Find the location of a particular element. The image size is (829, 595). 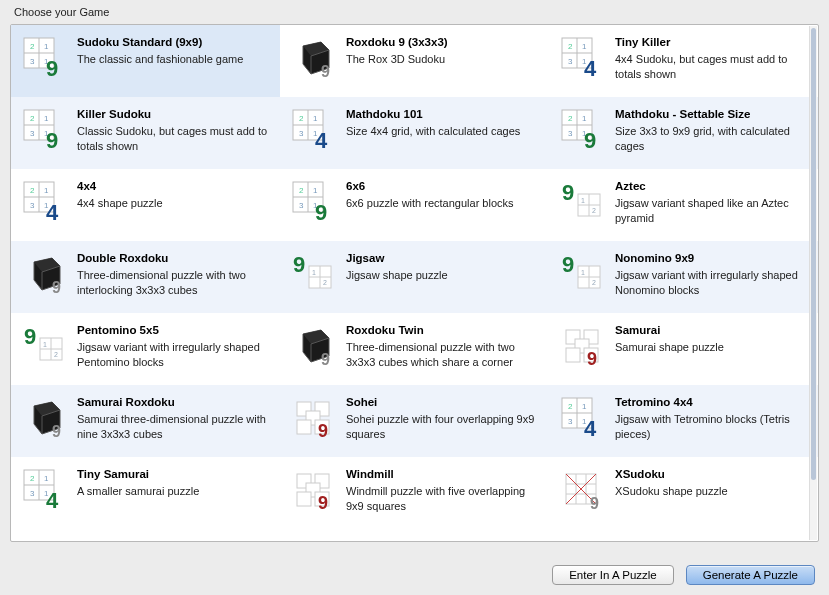

game-option: 9Killer SudokuClassic Sudoku, but cages … is located at coordinates (146, 133).